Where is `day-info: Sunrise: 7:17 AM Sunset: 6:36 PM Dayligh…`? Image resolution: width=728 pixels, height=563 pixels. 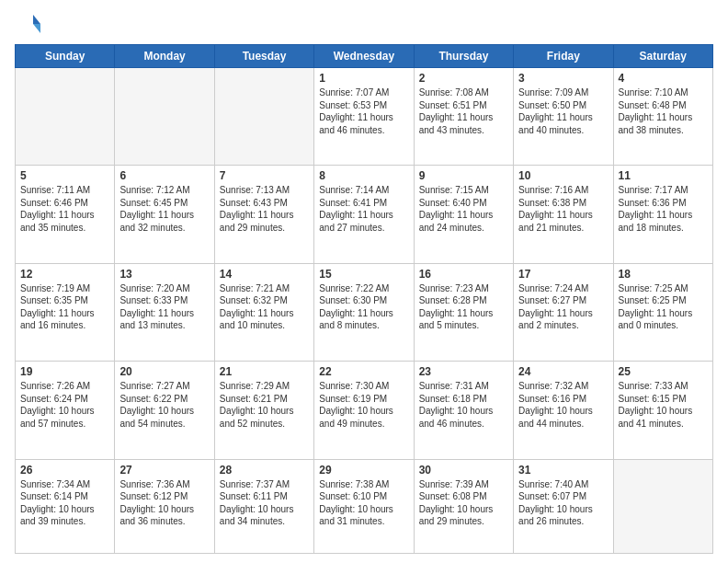 day-info: Sunrise: 7:17 AM Sunset: 6:36 PM Dayligh… is located at coordinates (664, 209).